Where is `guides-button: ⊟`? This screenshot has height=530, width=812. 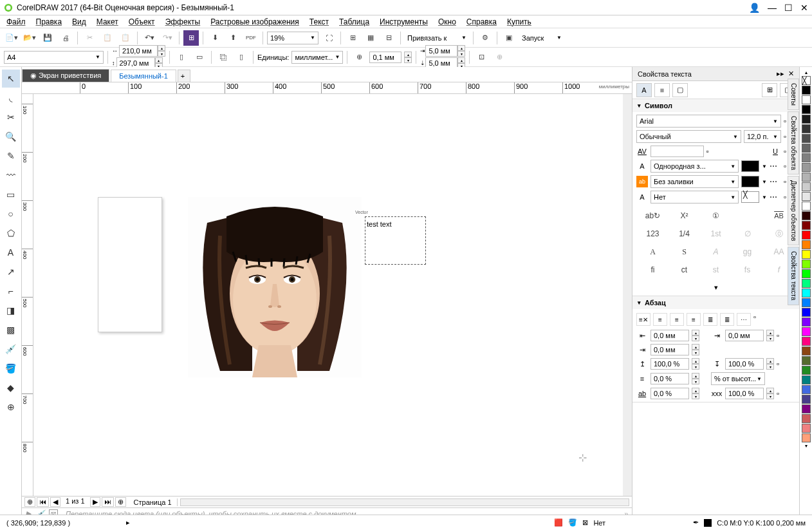
guides-button: ⊟ is located at coordinates (389, 38).